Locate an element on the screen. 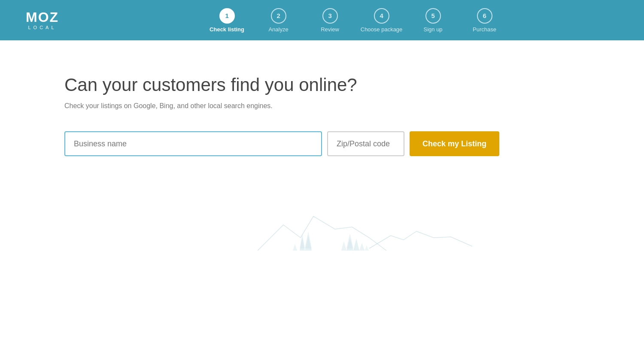 The width and height of the screenshot is (644, 363). step-3-circle: 3 is located at coordinates (330, 16).